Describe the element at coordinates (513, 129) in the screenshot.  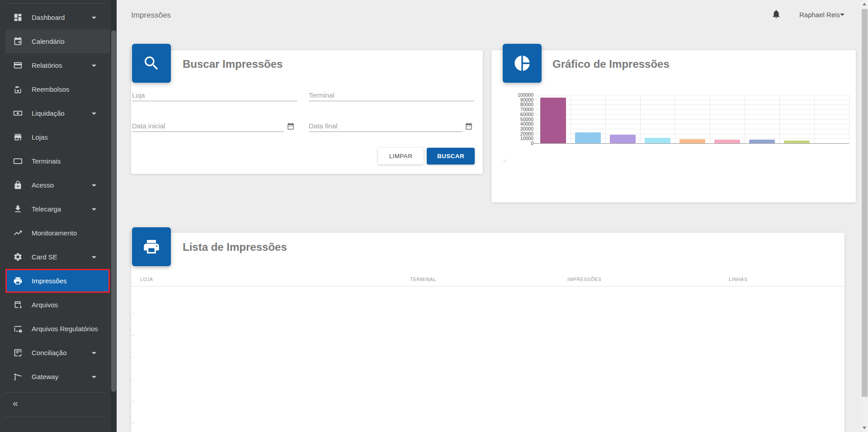
I see `chart-ytick-label: 30000` at that location.